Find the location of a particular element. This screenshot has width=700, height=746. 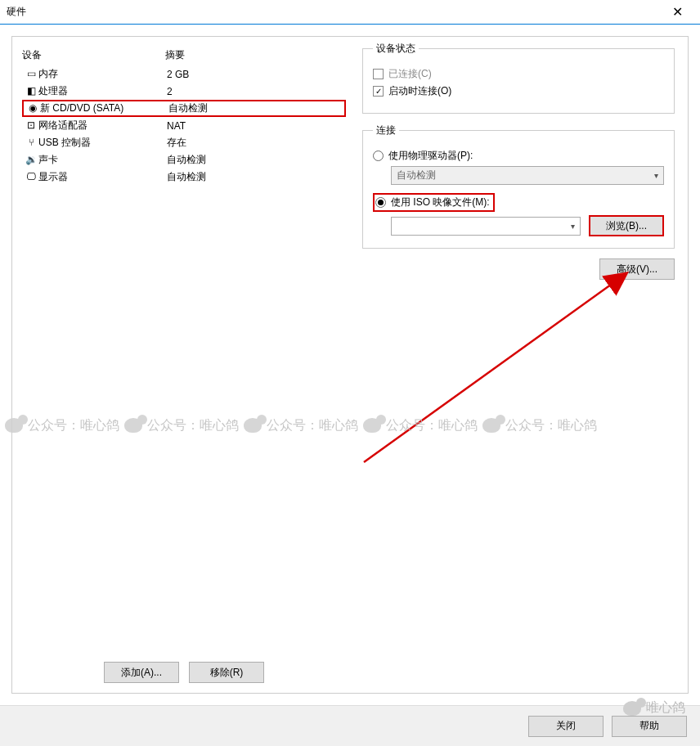

memory-icon: ▭ is located at coordinates (31, 74).